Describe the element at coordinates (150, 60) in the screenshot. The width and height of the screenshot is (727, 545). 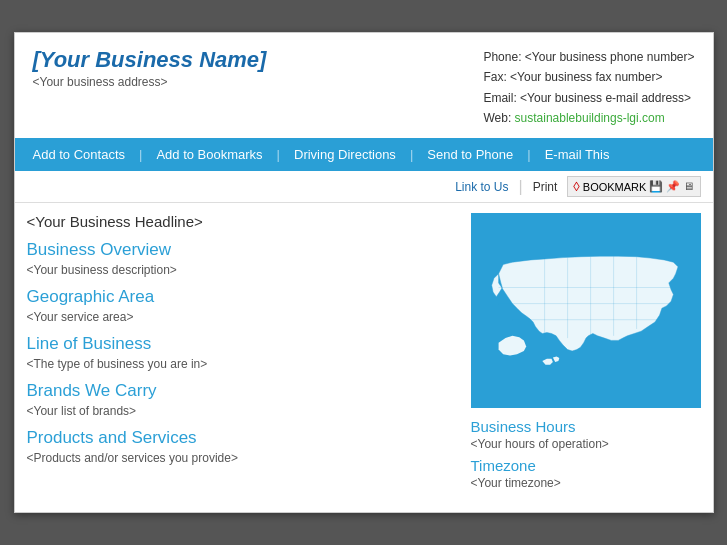
I see `business-name: [Your Business Name]` at that location.